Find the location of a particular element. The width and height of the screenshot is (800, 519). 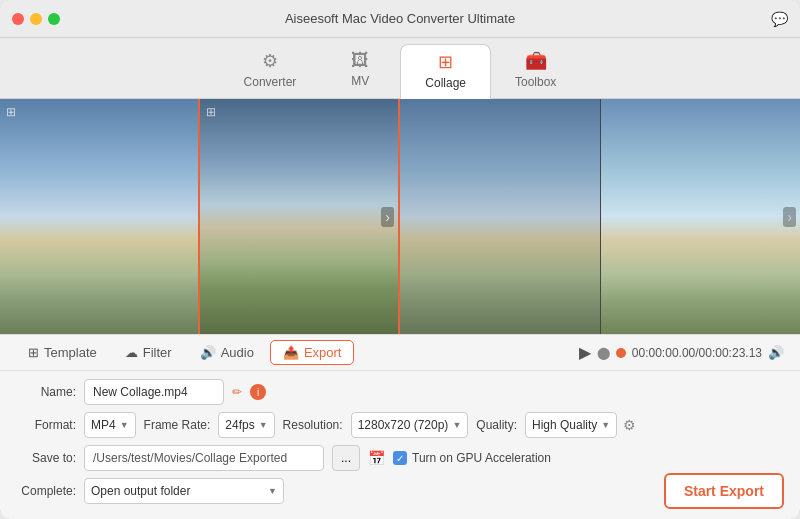

gpu-check: ✓ Turn on GPU Acceleration is located at coordinates (472, 458).